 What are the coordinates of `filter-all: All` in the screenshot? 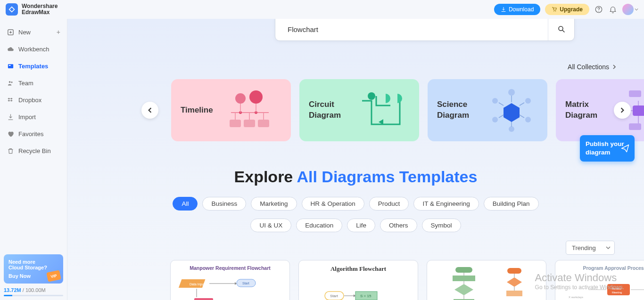 It's located at (185, 203).